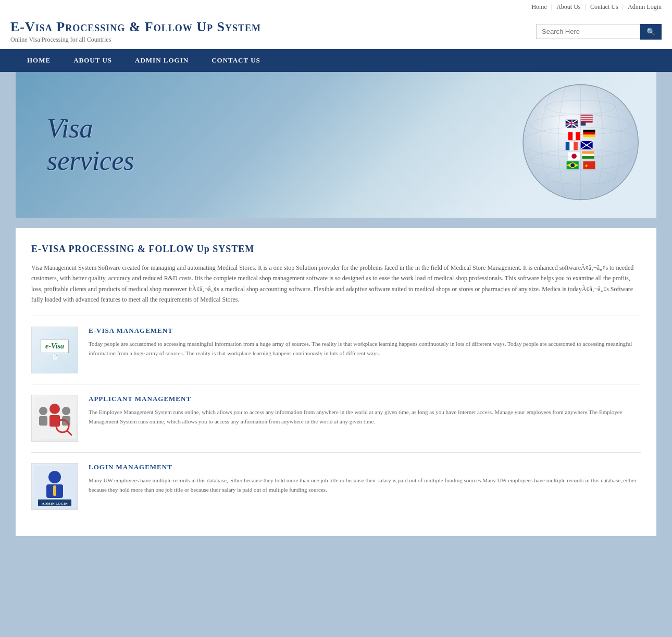 The image size is (672, 637). I want to click on search-button: 🔍, so click(651, 32).